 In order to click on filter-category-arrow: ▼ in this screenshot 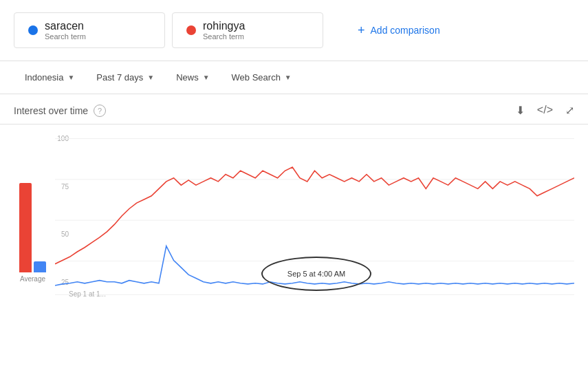, I will do `click(206, 77)`.